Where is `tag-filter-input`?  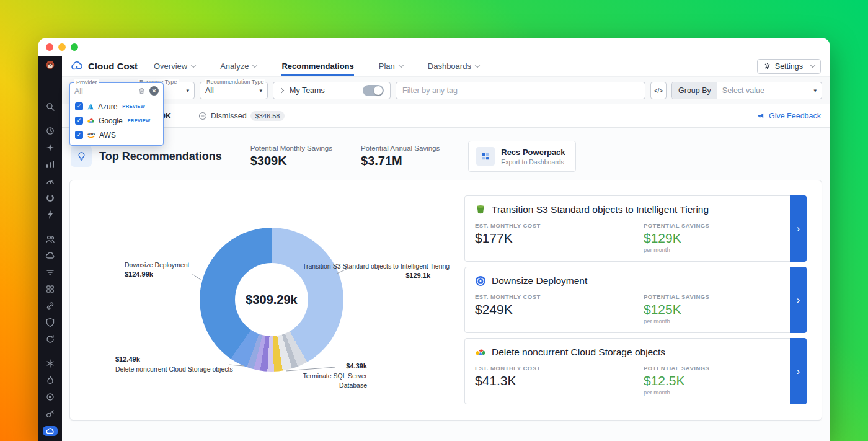 tag-filter-input is located at coordinates (521, 91).